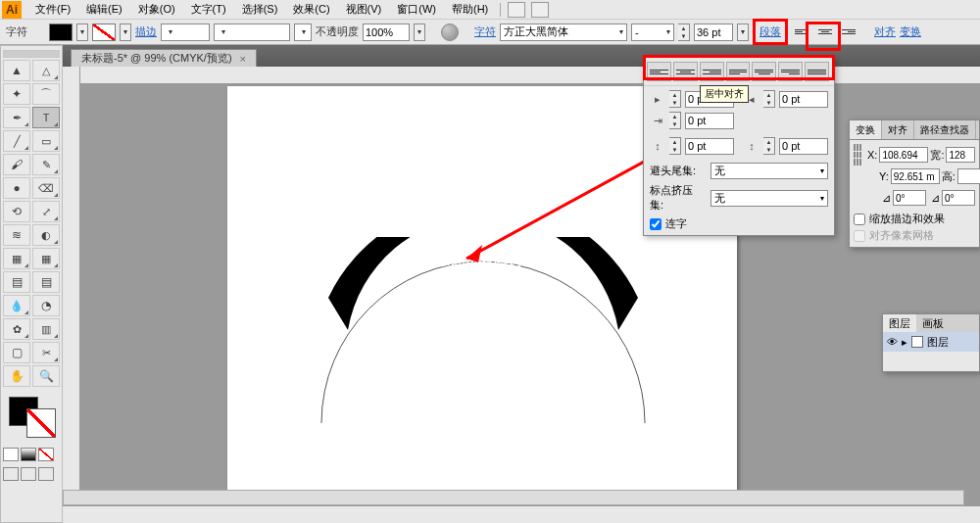  I want to click on selection-tool: ▲, so click(17, 71).